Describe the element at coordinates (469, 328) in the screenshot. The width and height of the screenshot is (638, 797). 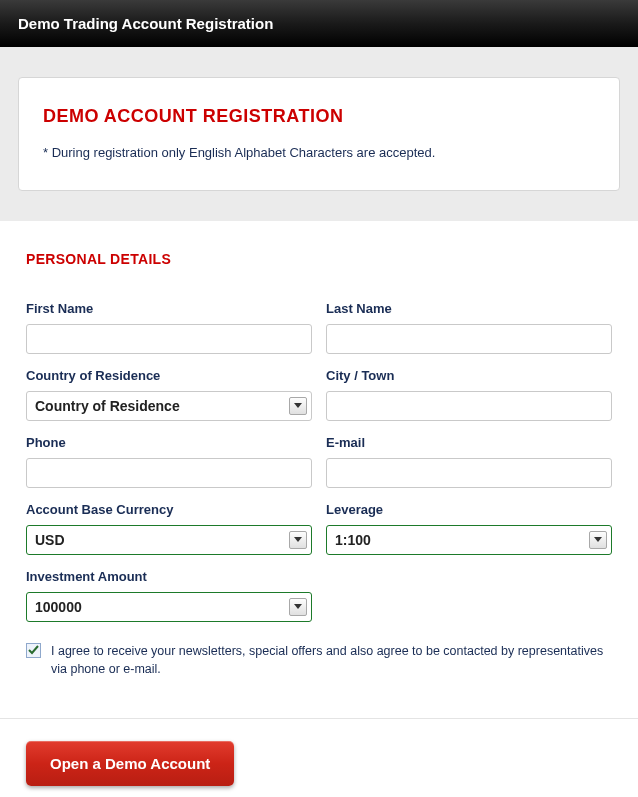
I see `field-last-name: Last Name` at that location.